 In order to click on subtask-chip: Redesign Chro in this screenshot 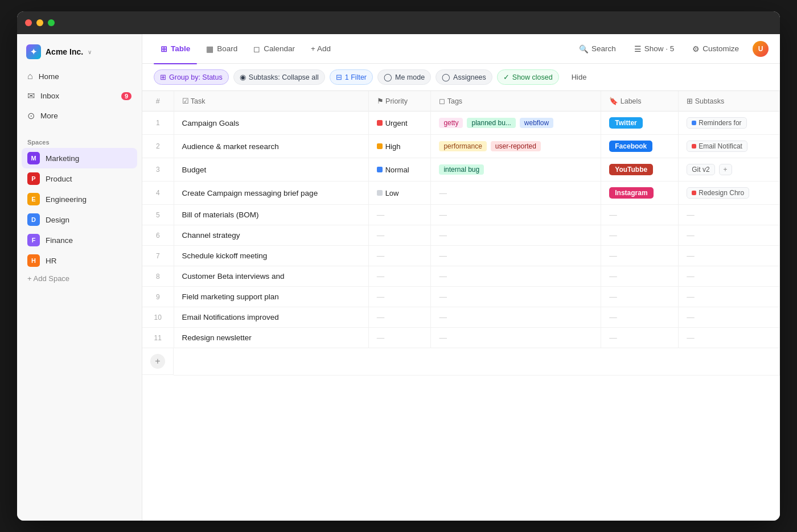, I will do `click(718, 193)`.